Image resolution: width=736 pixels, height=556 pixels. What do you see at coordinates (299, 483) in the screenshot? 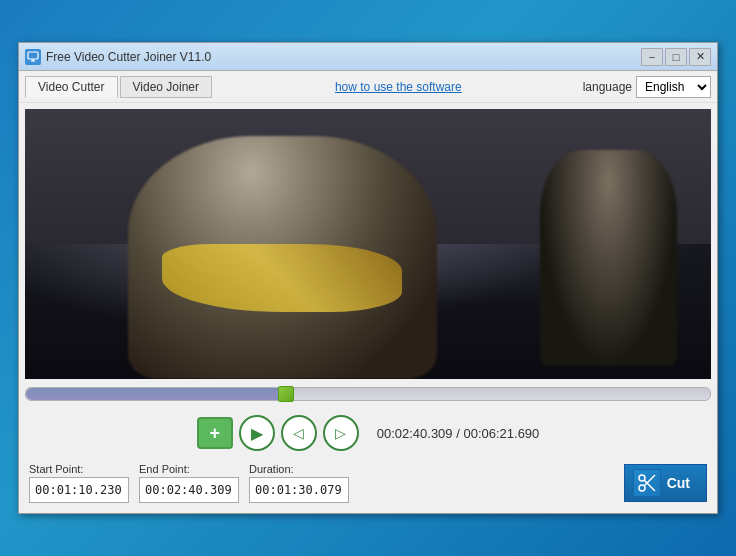
I see `duration-group: Duration:` at bounding box center [299, 483].